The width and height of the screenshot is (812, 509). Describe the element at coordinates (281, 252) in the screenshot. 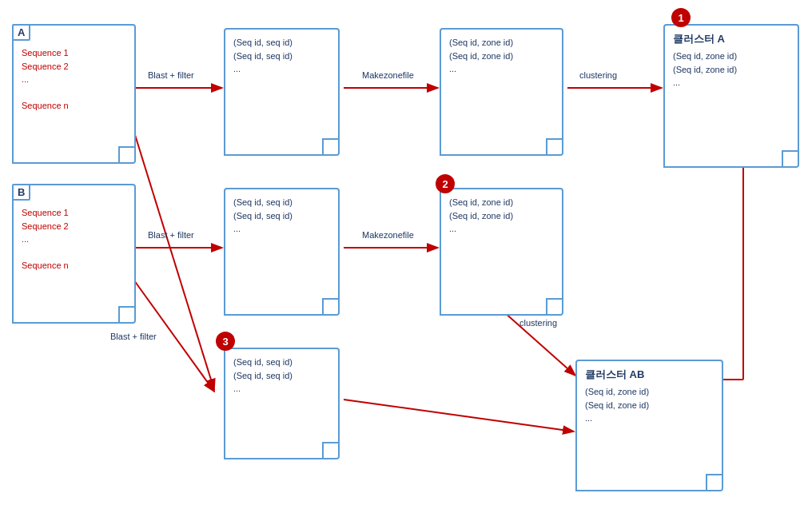

I see `card-blast-b: (Seq id, seq id)(Seq id, seq id)...` at that location.